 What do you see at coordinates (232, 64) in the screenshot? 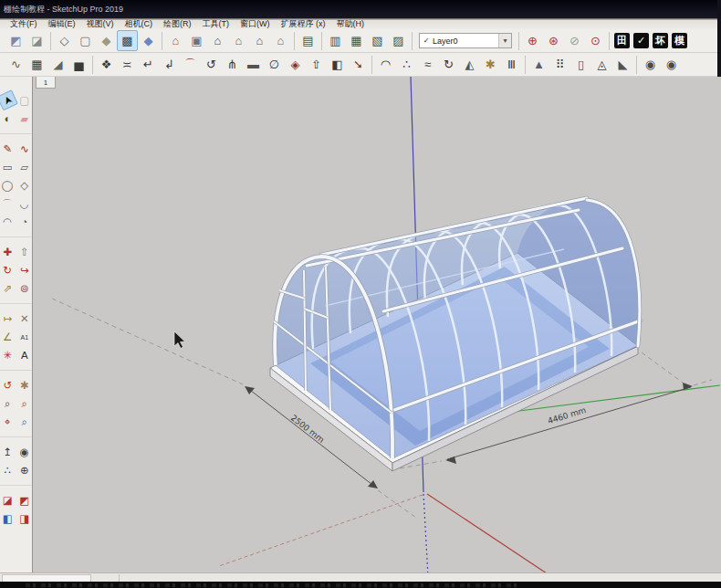
I see `figure-tool: ⋔` at bounding box center [232, 64].